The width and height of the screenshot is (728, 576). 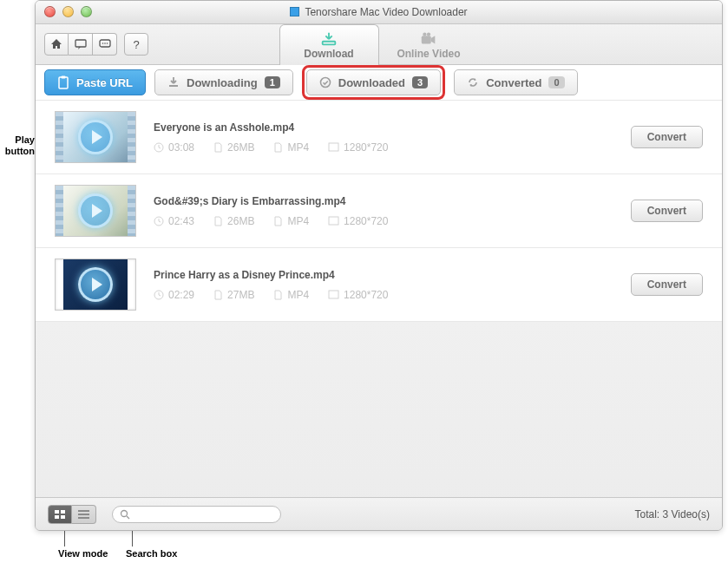 What do you see at coordinates (378, 12) in the screenshot?
I see `titlebar: Tenorshare Mac Video Downloader` at bounding box center [378, 12].